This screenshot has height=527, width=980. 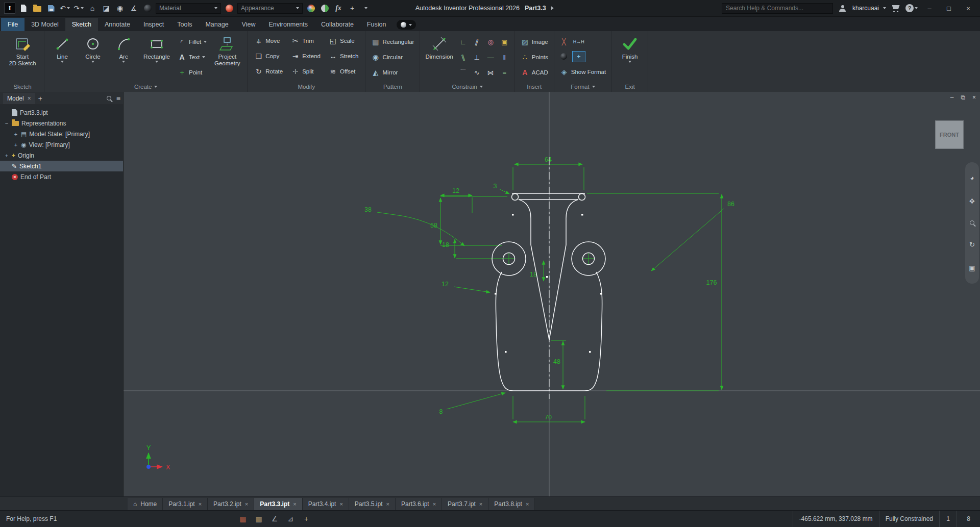 I want to click on triad-toggle-icon: ⊿, so click(x=290, y=519).